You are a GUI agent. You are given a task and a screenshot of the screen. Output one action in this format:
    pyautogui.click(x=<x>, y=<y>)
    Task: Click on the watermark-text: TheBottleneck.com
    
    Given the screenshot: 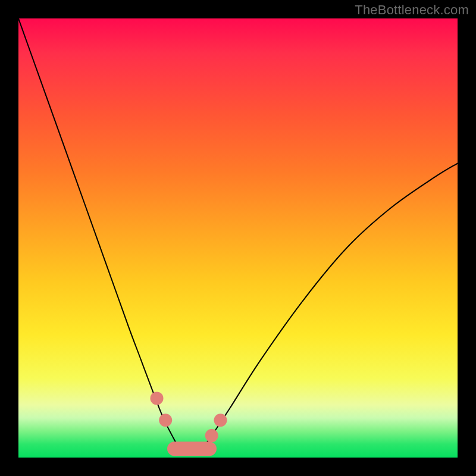 What is the action you would take?
    pyautogui.click(x=412, y=10)
    